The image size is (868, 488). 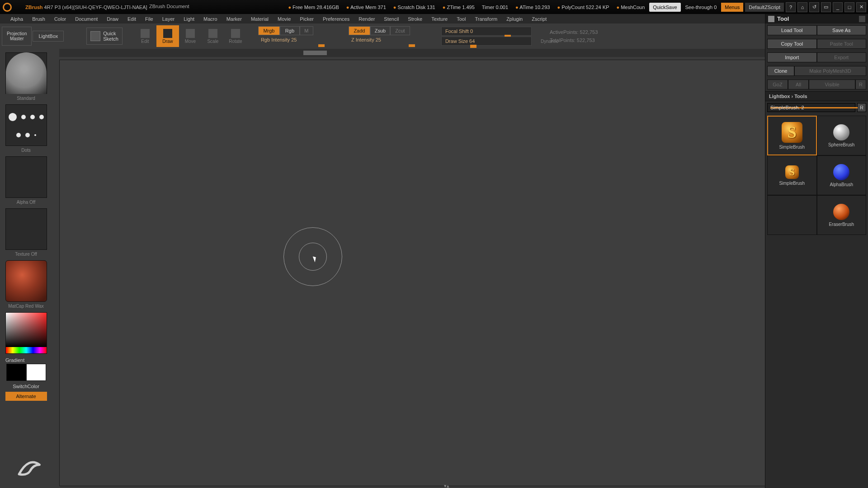 I want to click on focal-shift-slider: Focal Shift 0, so click(x=486, y=31).